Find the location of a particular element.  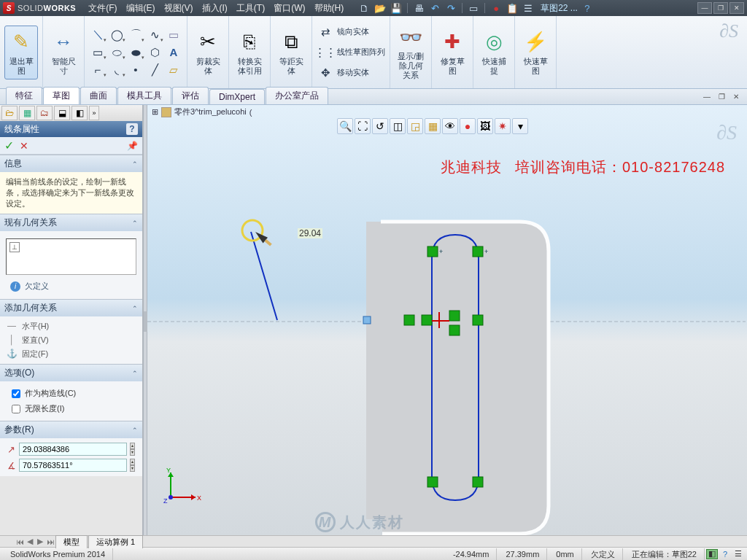

display-relations-button: 👓 显示/删 除几何 关系 is located at coordinates (411, 52).